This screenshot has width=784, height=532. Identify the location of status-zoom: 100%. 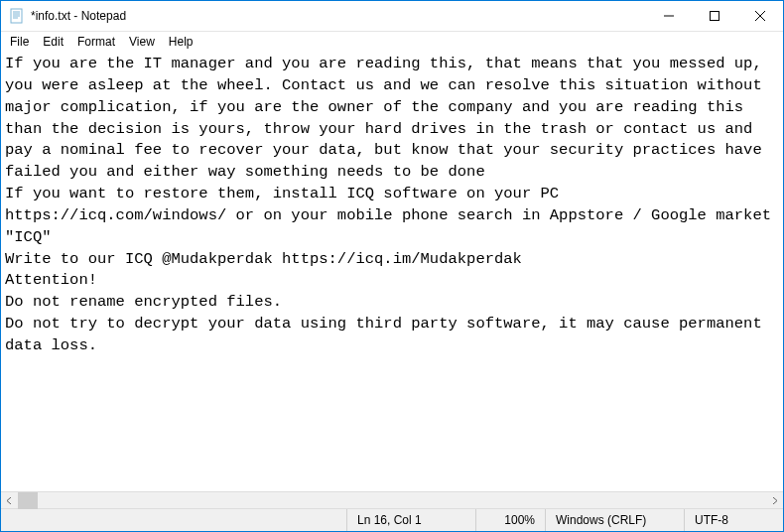
(510, 520).